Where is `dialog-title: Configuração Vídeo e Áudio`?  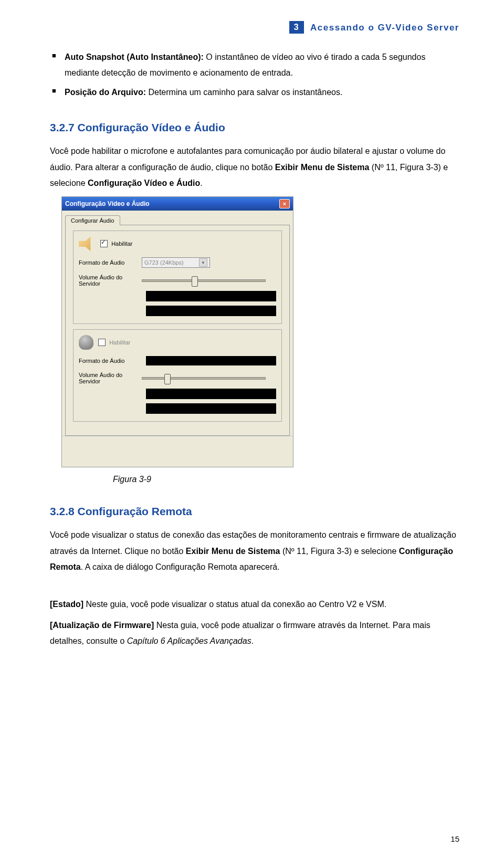
dialog-title: Configuração Vídeo e Áudio is located at coordinates (107, 204).